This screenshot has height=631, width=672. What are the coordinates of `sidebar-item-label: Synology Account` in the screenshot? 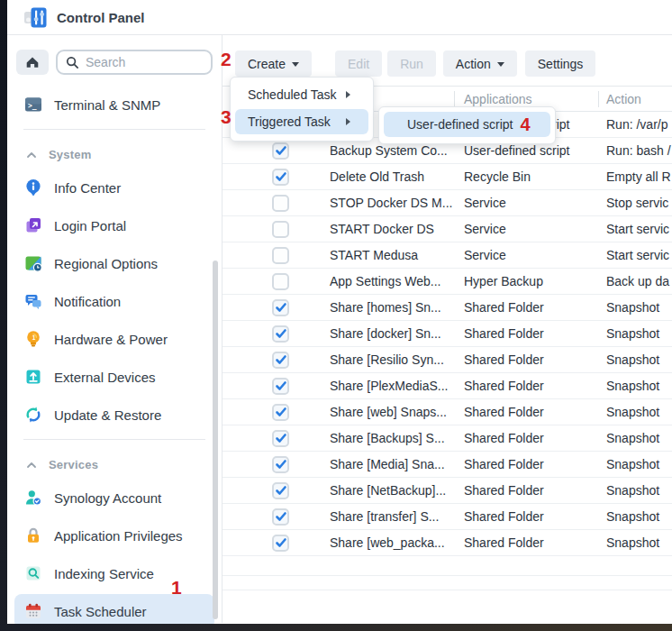 It's located at (108, 498).